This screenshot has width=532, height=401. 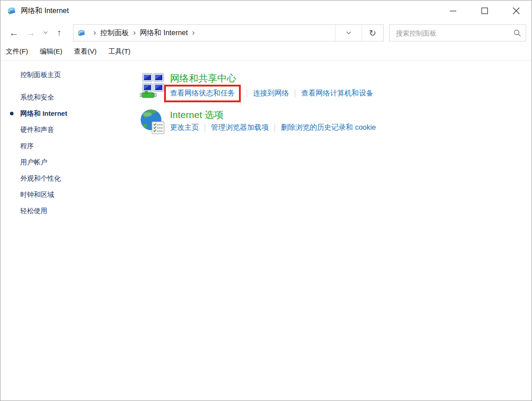 I want to click on sidebar-item-user-accounts: 用户帐户, so click(x=68, y=162).